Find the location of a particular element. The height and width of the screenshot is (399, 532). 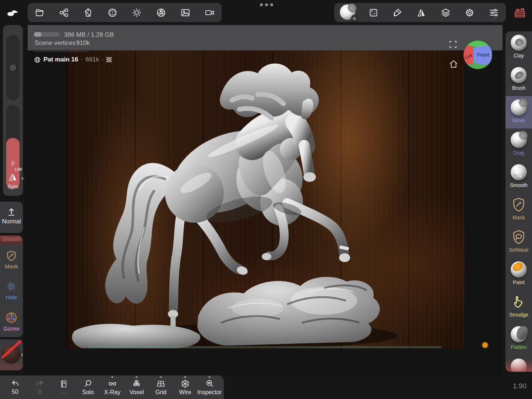

brush-sliders-panel: L/W Sym is located at coordinates (13, 110).